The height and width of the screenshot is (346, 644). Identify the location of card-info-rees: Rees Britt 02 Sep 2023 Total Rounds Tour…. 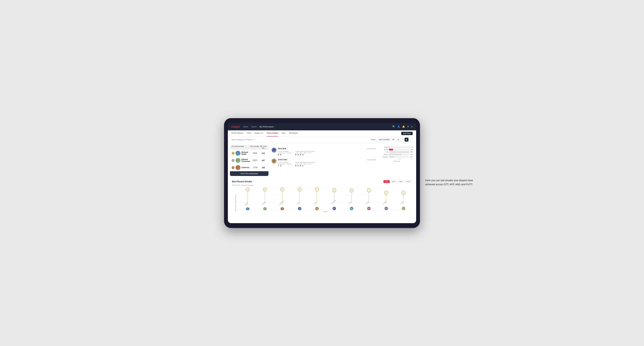
(327, 152).